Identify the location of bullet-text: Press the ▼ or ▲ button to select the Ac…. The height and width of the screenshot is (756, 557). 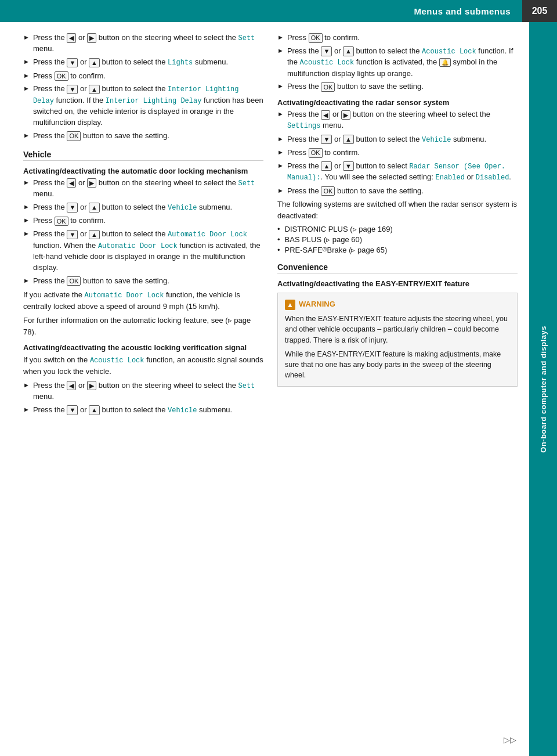
(403, 63).